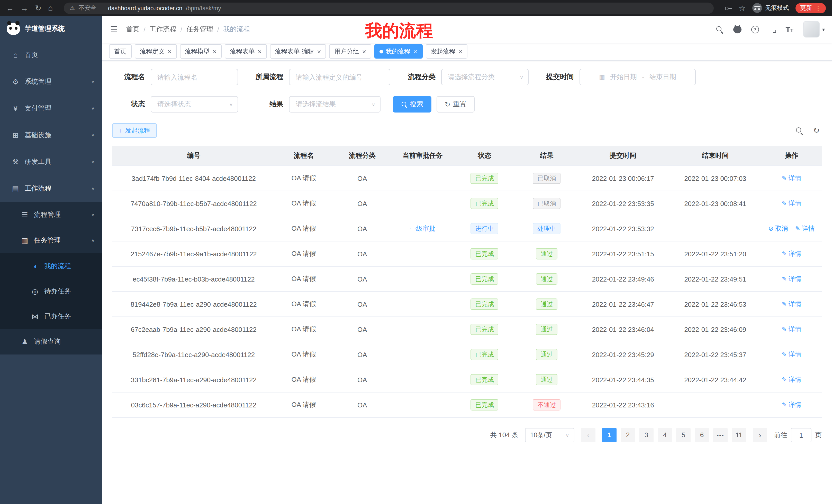 The height and width of the screenshot is (504, 832). Describe the element at coordinates (422, 228) in the screenshot. I see `current-task-link: 一级审批` at that location.